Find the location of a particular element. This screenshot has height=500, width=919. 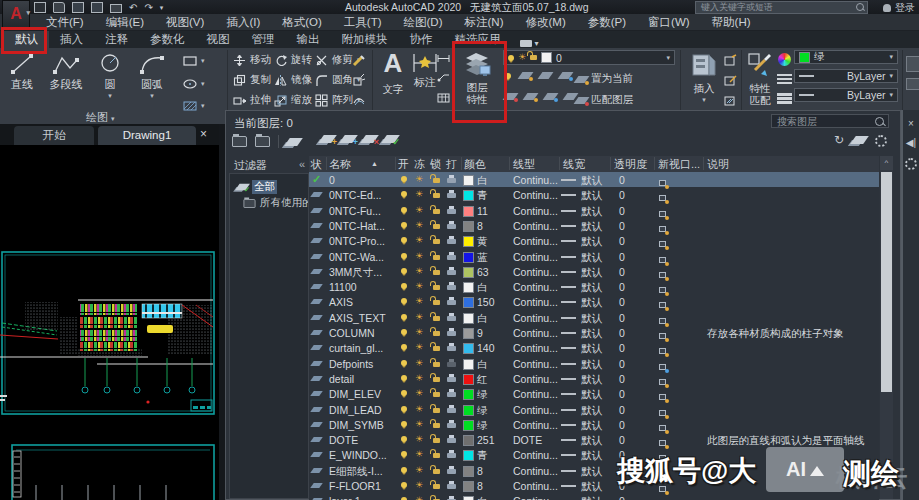

leader-icon is located at coordinates (444, 78).